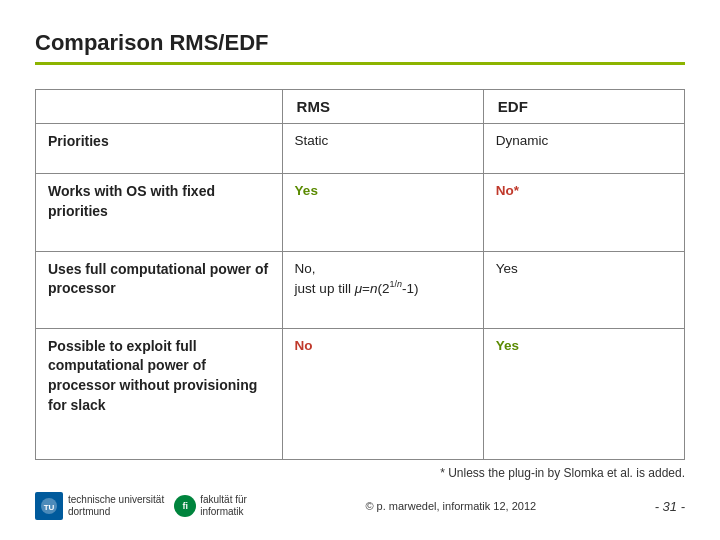 Image resolution: width=720 pixels, height=540 pixels. I want to click on title-underline, so click(360, 64).